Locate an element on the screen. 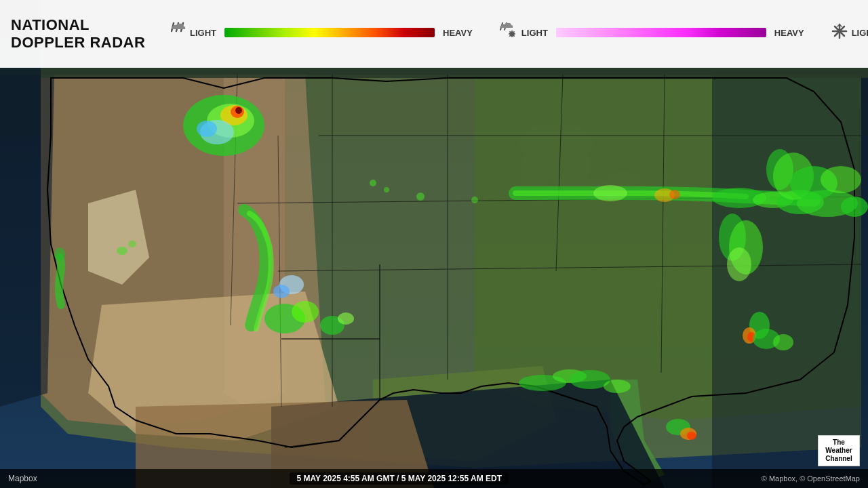 The width and height of the screenshot is (868, 488). mixed-icon is located at coordinates (509, 33).